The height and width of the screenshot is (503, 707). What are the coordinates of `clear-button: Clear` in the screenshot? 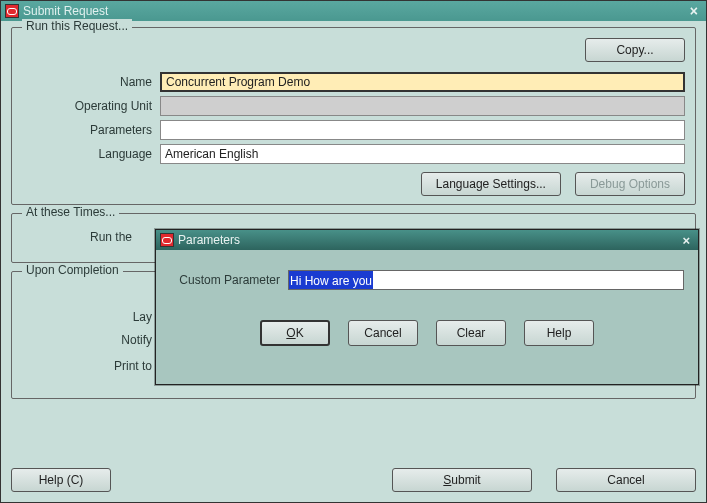 It's located at (471, 333).